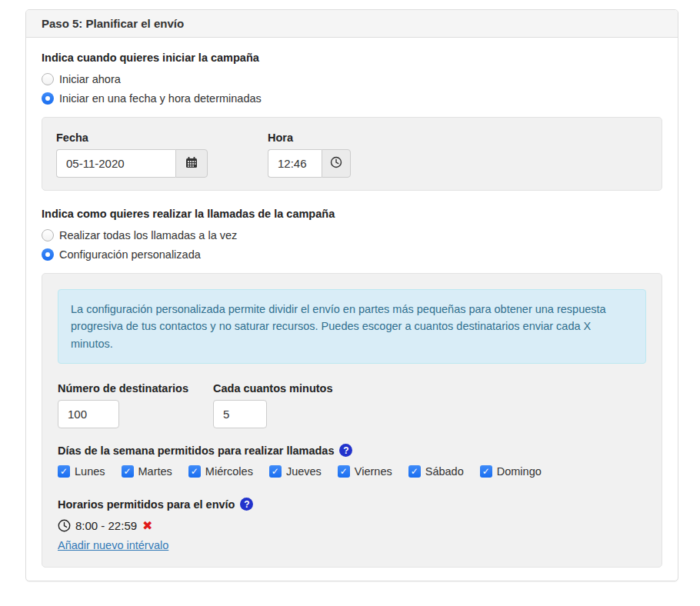 This screenshot has width=700, height=606. I want to click on days-checkbox-row: Lunes Martes Miércoles Jueves, so click(352, 471).